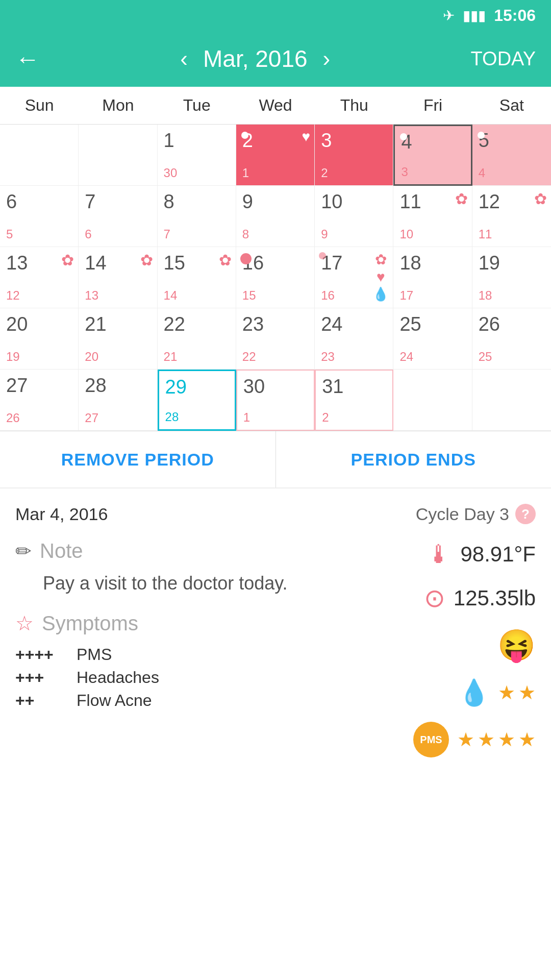 The height and width of the screenshot is (980, 551). Describe the element at coordinates (327, 59) in the screenshot. I see `next-month-button: ›` at that location.